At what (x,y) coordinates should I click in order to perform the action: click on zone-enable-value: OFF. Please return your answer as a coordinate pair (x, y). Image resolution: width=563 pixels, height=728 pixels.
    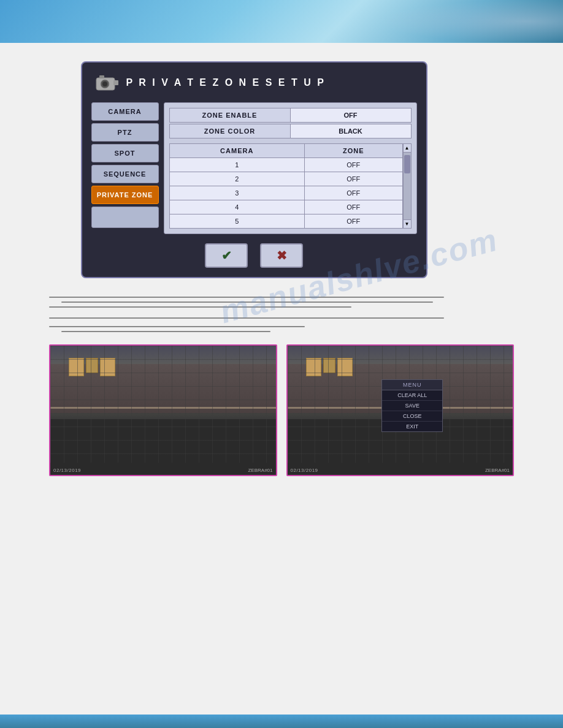
    Looking at the image, I should click on (351, 115).